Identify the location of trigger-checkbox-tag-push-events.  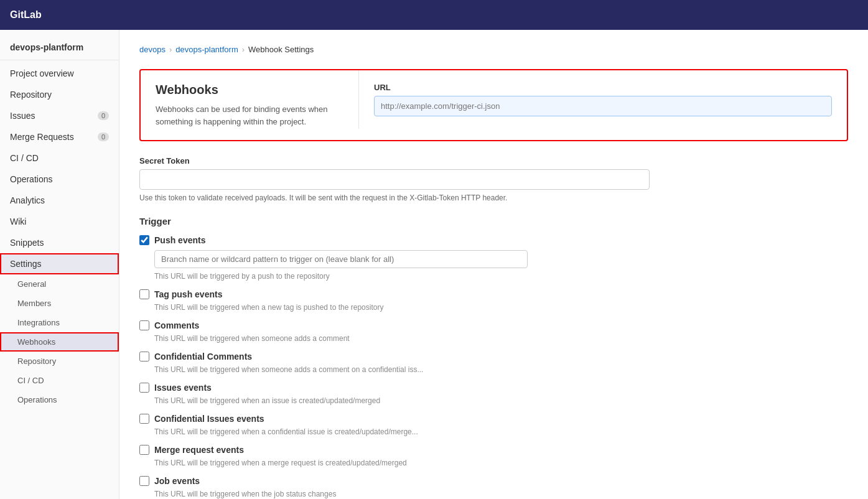
(144, 294).